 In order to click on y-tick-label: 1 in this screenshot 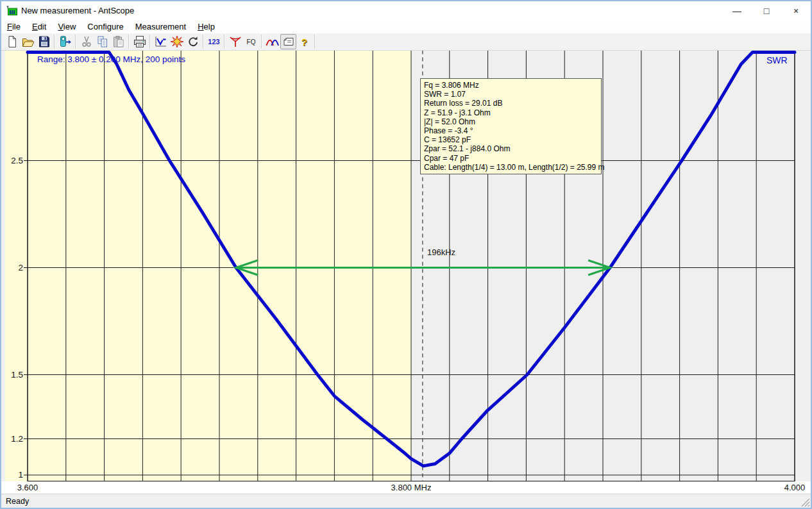, I will do `click(13, 474)`.